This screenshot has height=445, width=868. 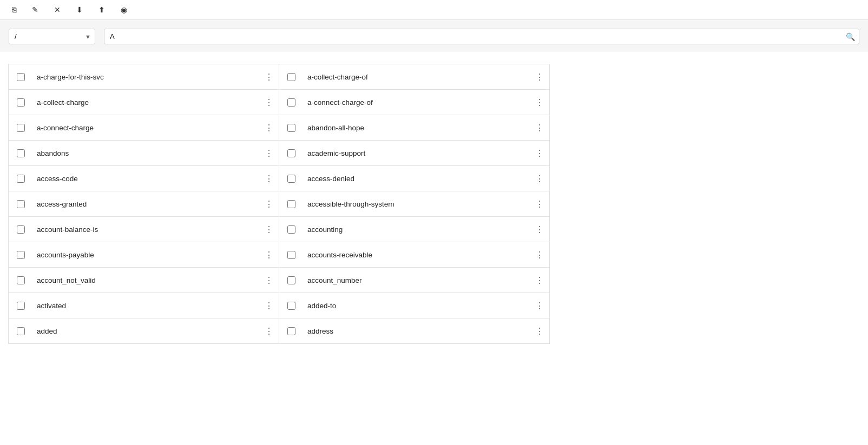 I want to click on upload-button: ⬆, so click(x=103, y=10).